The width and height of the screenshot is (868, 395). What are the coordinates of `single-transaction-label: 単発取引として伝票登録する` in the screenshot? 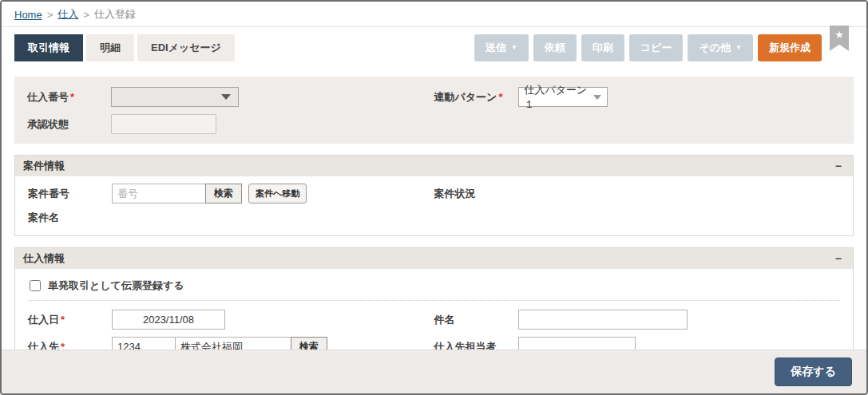 It's located at (117, 286).